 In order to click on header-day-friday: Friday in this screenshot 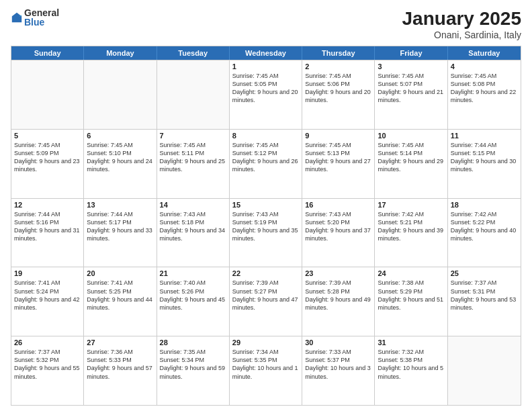, I will do `click(411, 53)`.